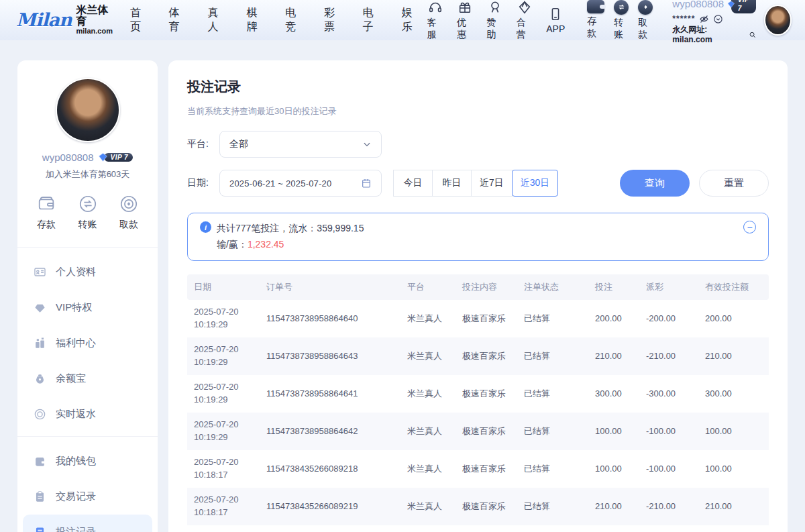 The height and width of the screenshot is (532, 805). What do you see at coordinates (621, 287) in the screenshot?
I see `table-header-cell: 投注` at bounding box center [621, 287].